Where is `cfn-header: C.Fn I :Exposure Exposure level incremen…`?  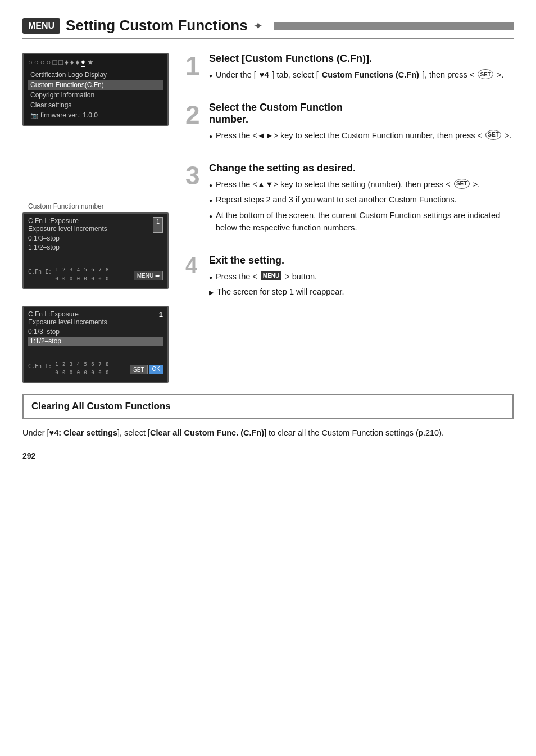
cfn-header: C.Fn I :Exposure Exposure level incremen… is located at coordinates (96, 225).